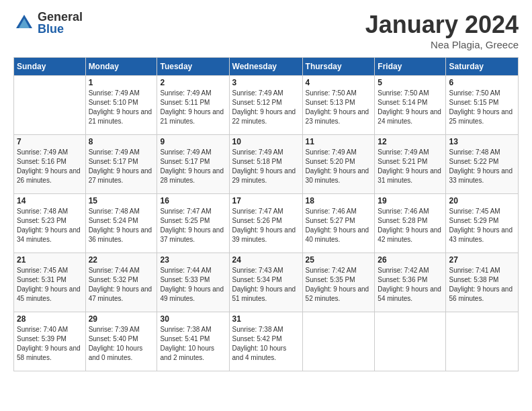 The width and height of the screenshot is (532, 411). What do you see at coordinates (410, 294) in the screenshot?
I see `daylight-text: Daylight: 9 hours and 54 minutes.` at bounding box center [410, 294].